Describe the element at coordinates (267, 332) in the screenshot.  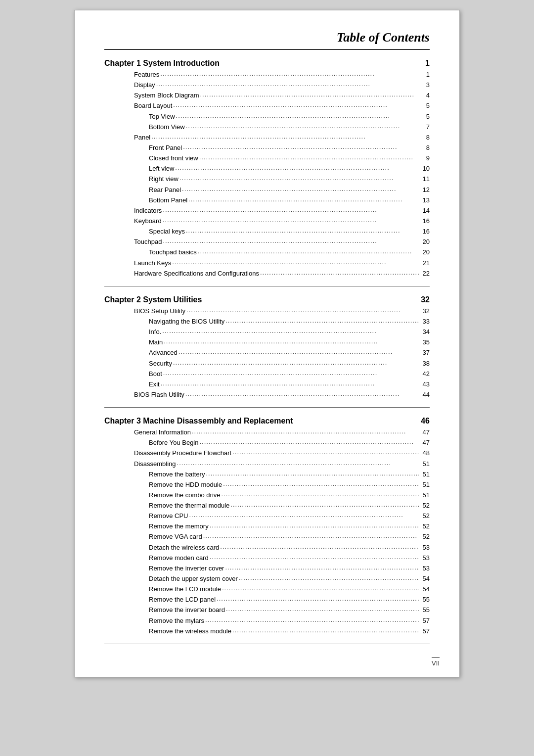
I see `toc-entry: Info. ..................................…` at that location.